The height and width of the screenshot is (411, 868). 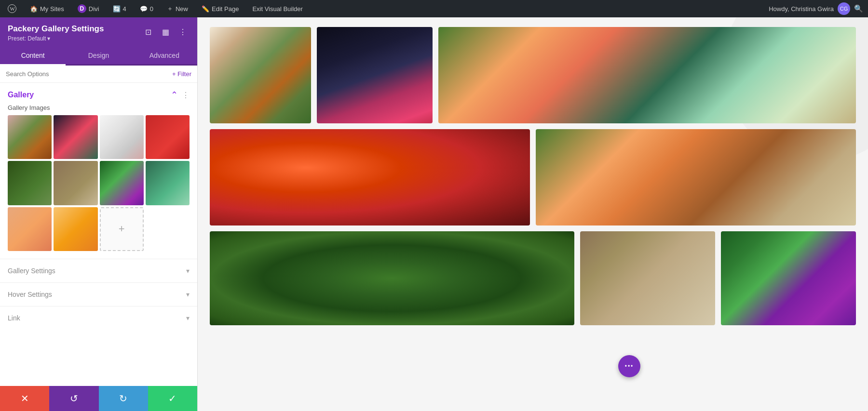 I want to click on gallery-collapse-icon: ⌃, so click(x=175, y=95).